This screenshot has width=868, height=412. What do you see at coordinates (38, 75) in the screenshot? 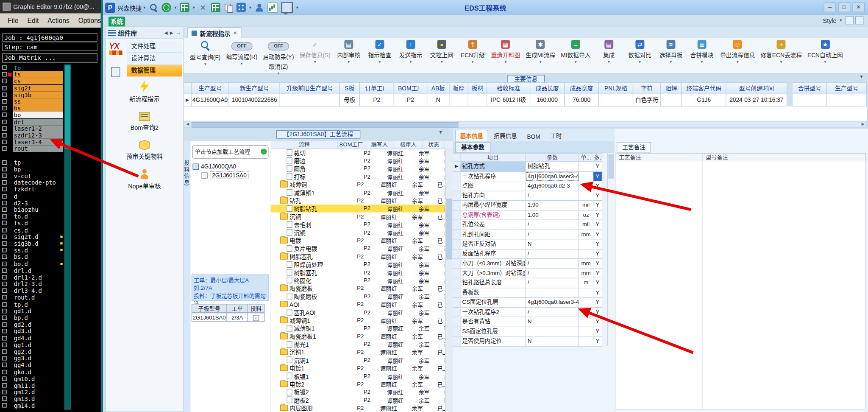
I see `layer-name: ts` at bounding box center [38, 75].